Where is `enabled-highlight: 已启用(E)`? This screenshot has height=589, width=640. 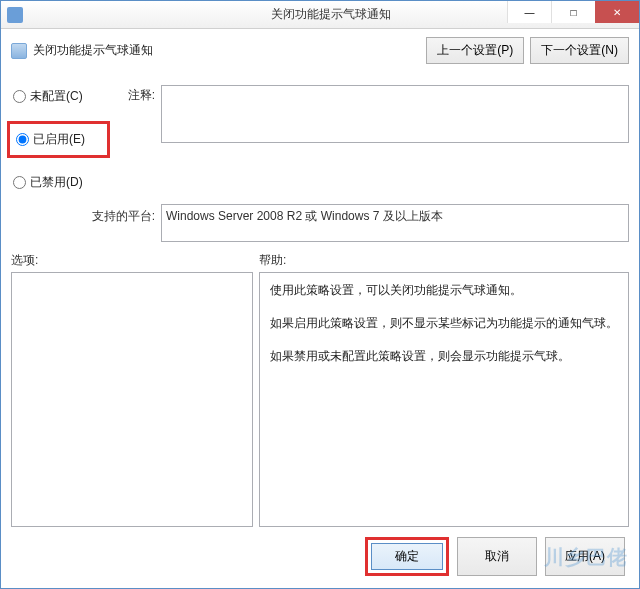 enabled-highlight: 已启用(E) is located at coordinates (58, 140).